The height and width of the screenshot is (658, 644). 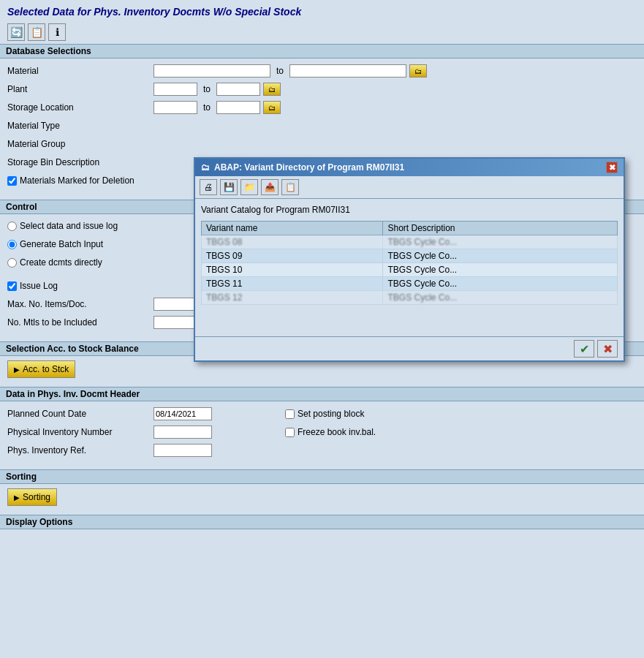 I want to click on plant-from-input, so click(x=175, y=89).